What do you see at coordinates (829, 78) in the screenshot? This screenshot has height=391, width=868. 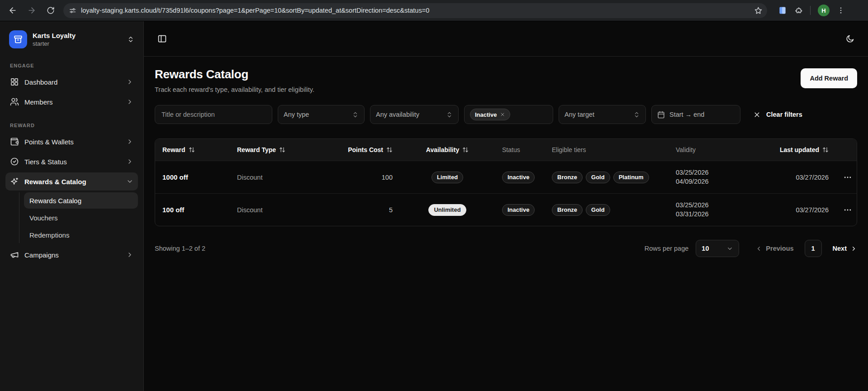 I see `add-reward-button: Add Reward` at bounding box center [829, 78].